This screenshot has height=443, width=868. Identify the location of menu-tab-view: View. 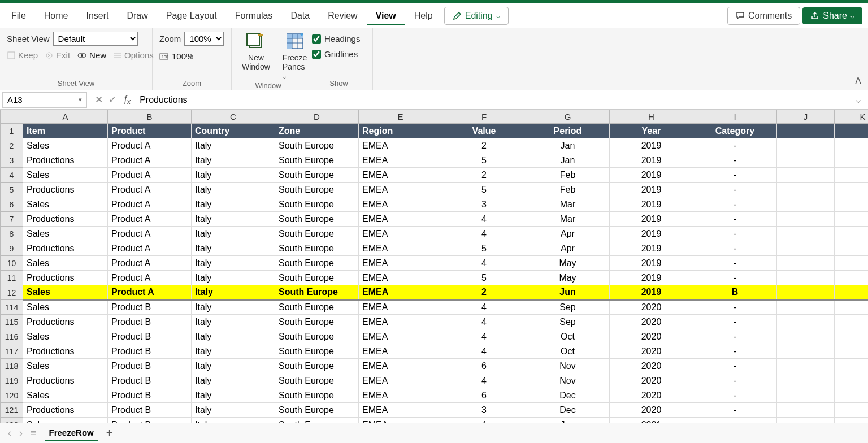
(386, 16).